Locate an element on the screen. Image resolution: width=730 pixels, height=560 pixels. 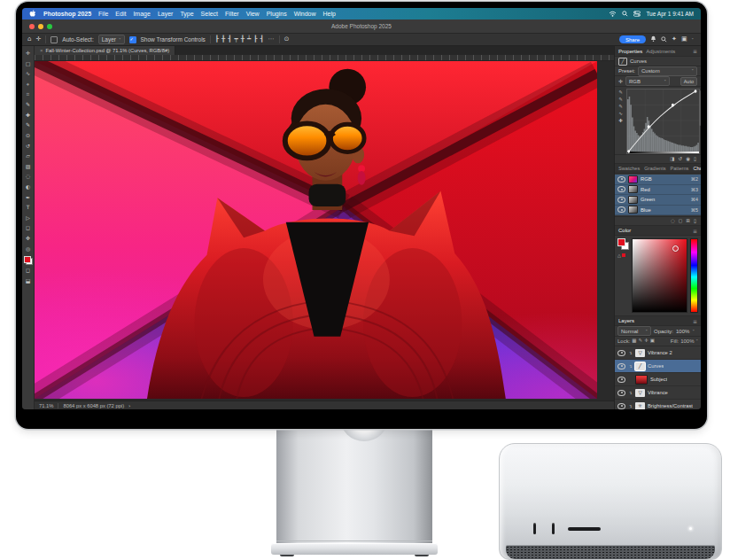
menu-item-image: Image is located at coordinates (142, 14).